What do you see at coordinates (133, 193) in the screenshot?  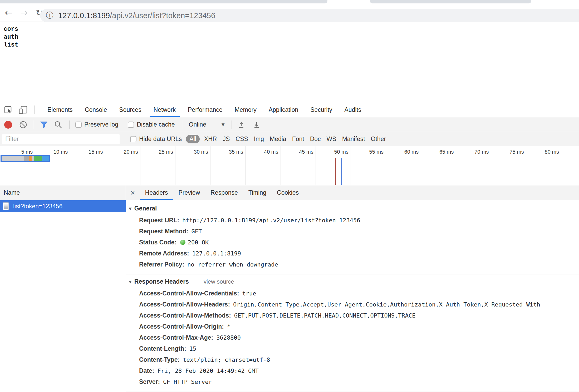 I see `close-icon: ×` at bounding box center [133, 193].